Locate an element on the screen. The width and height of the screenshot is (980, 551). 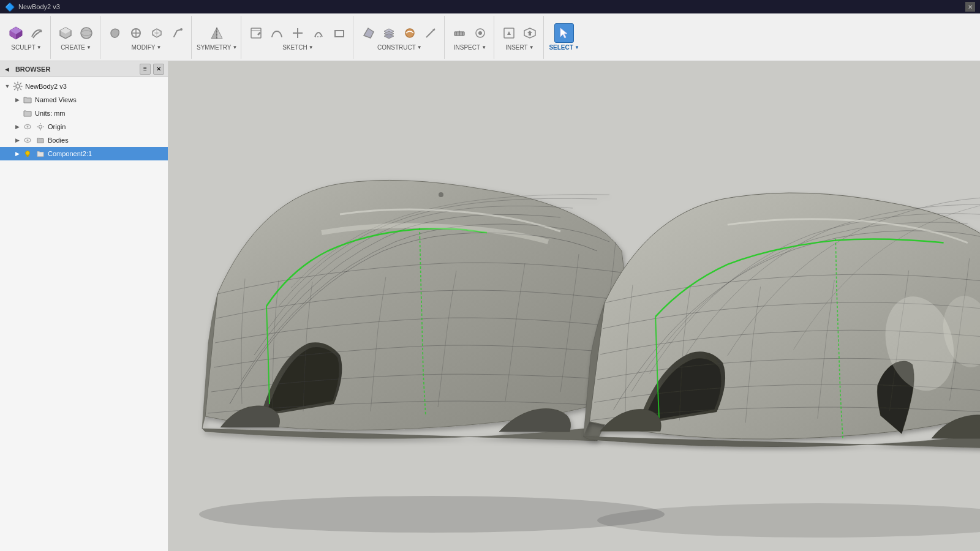
browser-menu-button: ≡ is located at coordinates (145, 69).